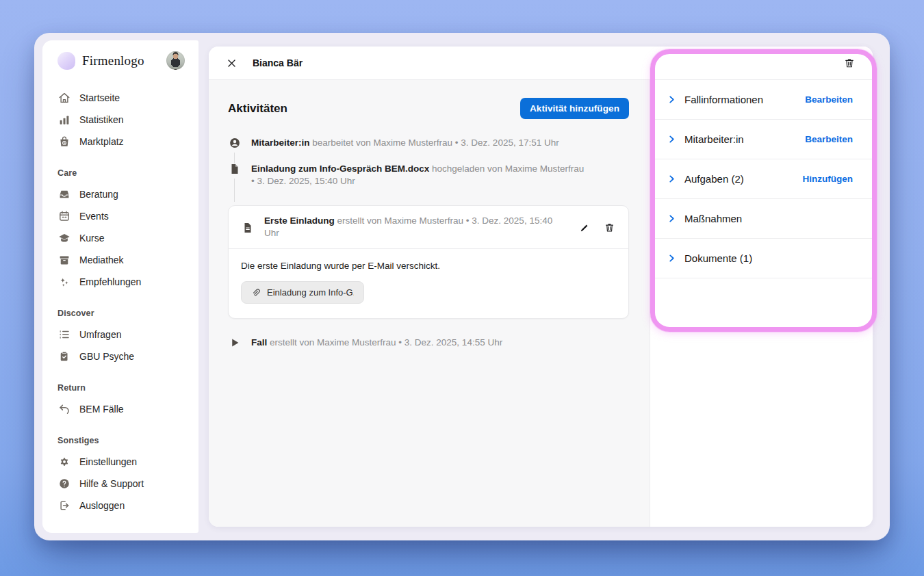 The height and width of the screenshot is (576, 924). I want to click on sidebar-item-ausloggen: Ausloggen, so click(120, 506).